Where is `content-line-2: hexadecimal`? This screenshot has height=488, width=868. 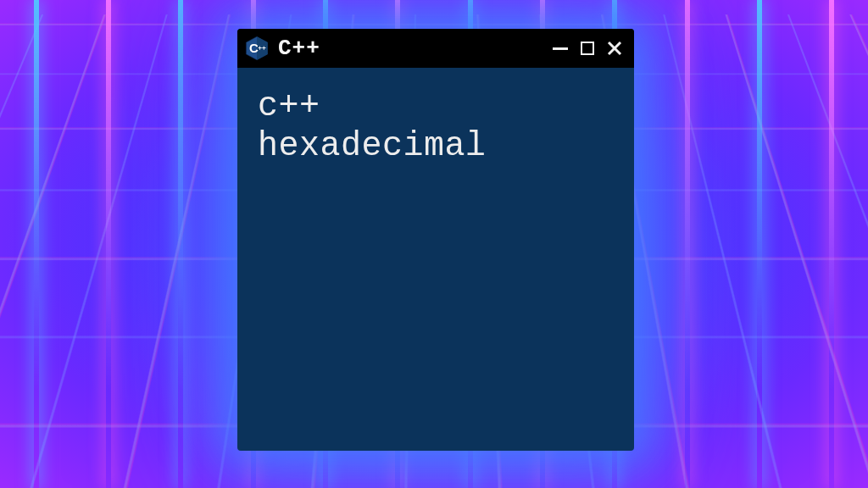
content-line-2: hexadecimal is located at coordinates (372, 146).